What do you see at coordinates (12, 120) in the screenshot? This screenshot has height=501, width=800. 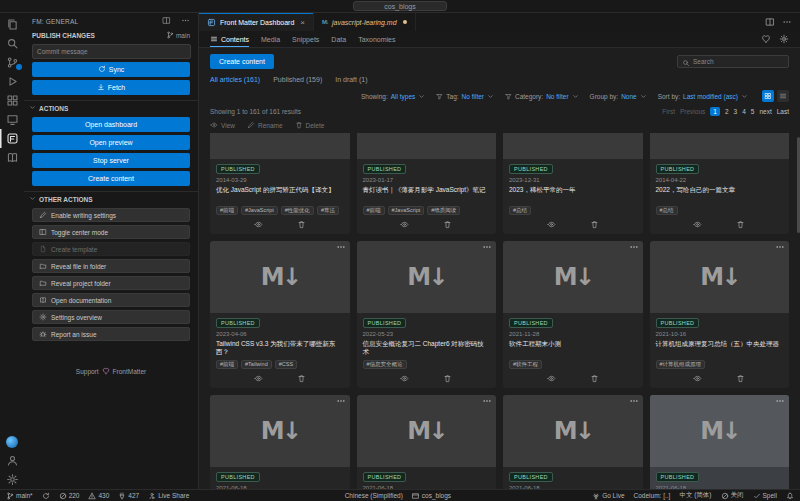 I see `activity-item-remote` at bounding box center [12, 120].